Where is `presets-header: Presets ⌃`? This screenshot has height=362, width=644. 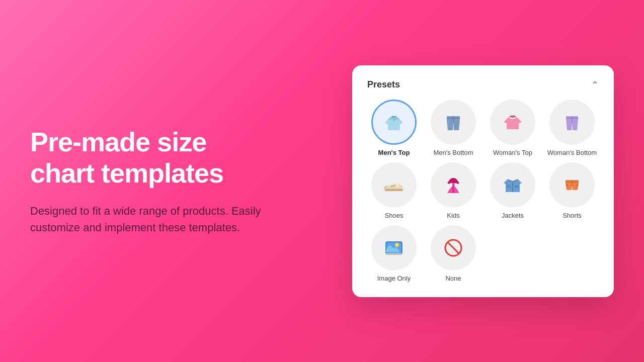
presets-header: Presets ⌃ is located at coordinates (483, 85).